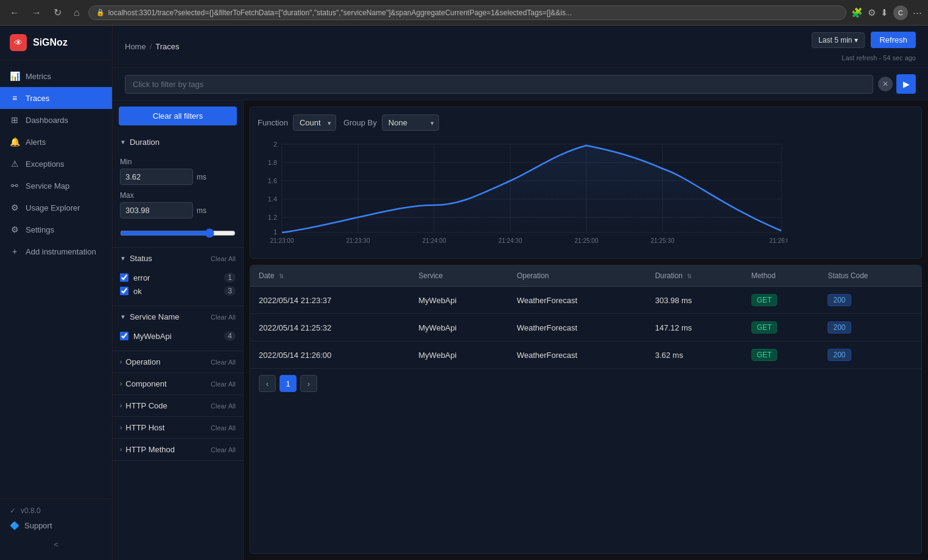  Describe the element at coordinates (56, 164) in the screenshot. I see `sidebar-item-exceptions: ⚠ Exceptions` at that location.